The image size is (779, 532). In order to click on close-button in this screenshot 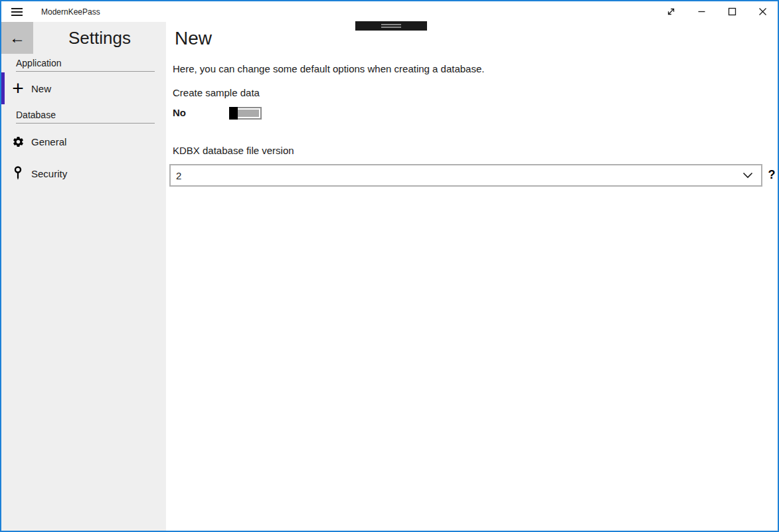, I will do `click(762, 12)`.